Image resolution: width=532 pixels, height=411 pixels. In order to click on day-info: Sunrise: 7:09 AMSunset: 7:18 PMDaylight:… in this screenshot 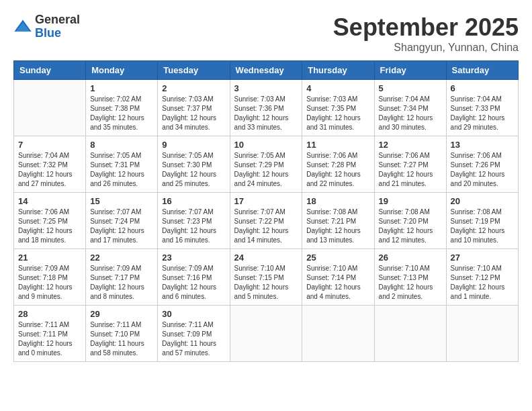, I will do `click(50, 283)`.